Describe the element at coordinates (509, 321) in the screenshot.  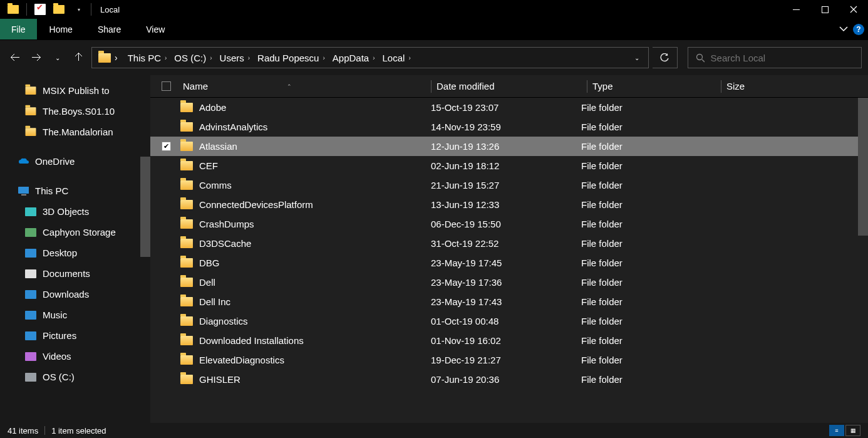
I see `file-row: Diagnostics01-Oct-19 00:48File folder` at that location.